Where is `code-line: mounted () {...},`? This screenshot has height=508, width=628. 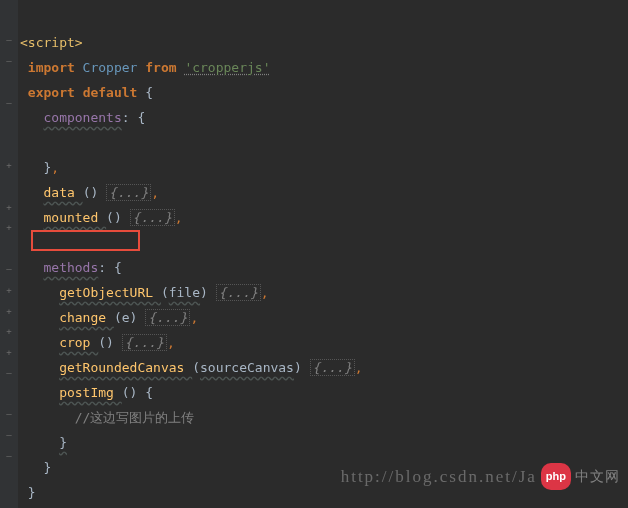 code-line: mounted () {...}, is located at coordinates (324, 218).